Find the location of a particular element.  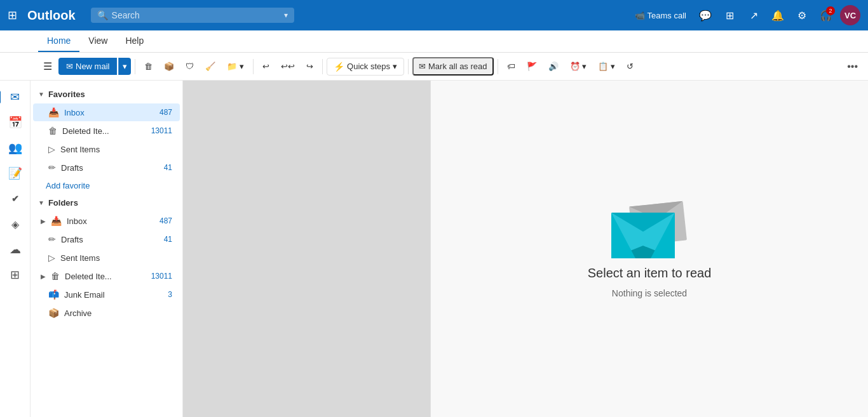

apps-button: ⊞ is located at coordinates (729, 15).